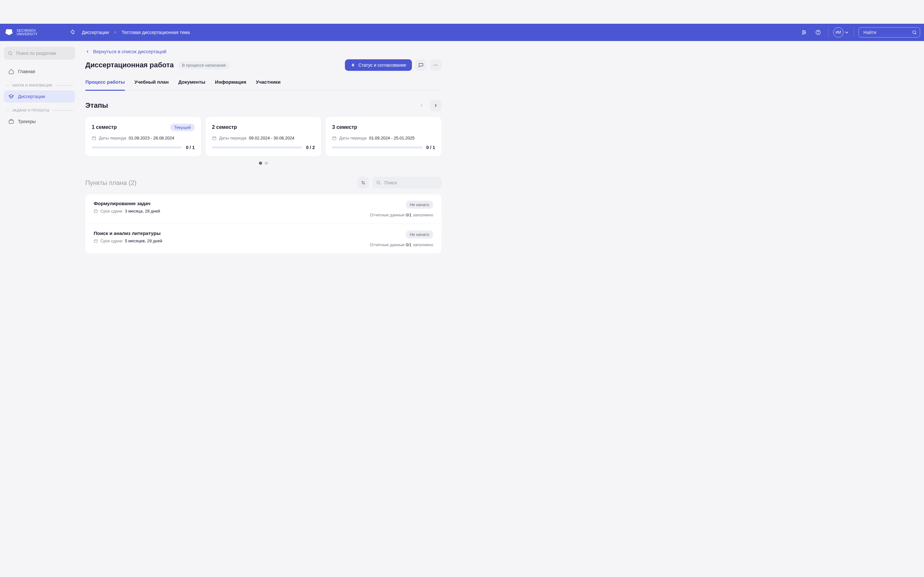 The image size is (924, 577). Describe the element at coordinates (190, 147) in the screenshot. I see `progress-text: 0 / 1` at that location.